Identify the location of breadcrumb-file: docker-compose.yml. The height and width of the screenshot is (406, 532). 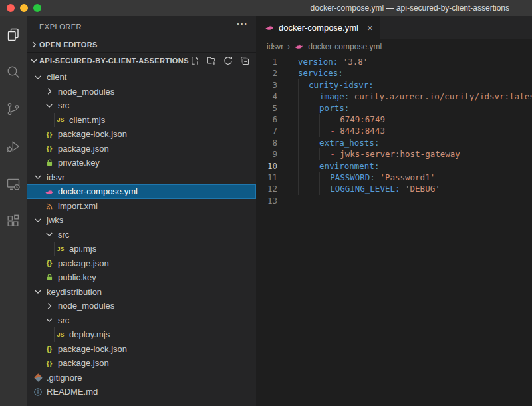
(344, 47).